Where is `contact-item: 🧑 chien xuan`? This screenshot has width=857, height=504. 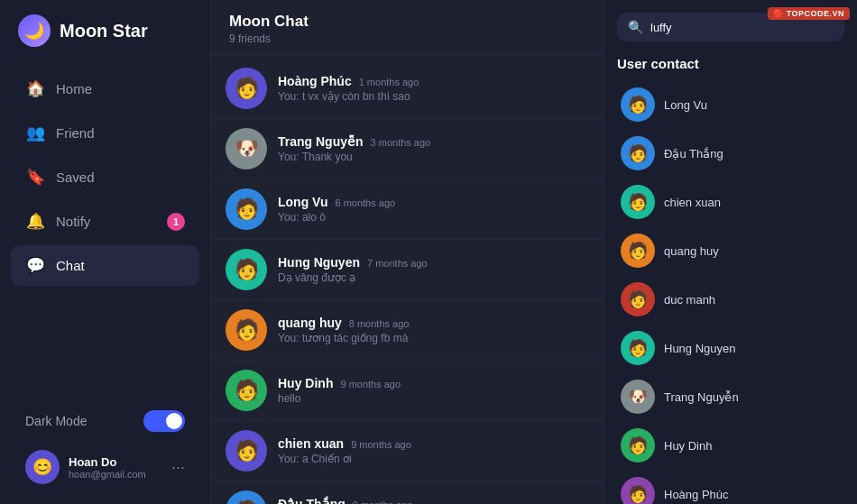
contact-item: 🧑 chien xuan is located at coordinates (731, 202).